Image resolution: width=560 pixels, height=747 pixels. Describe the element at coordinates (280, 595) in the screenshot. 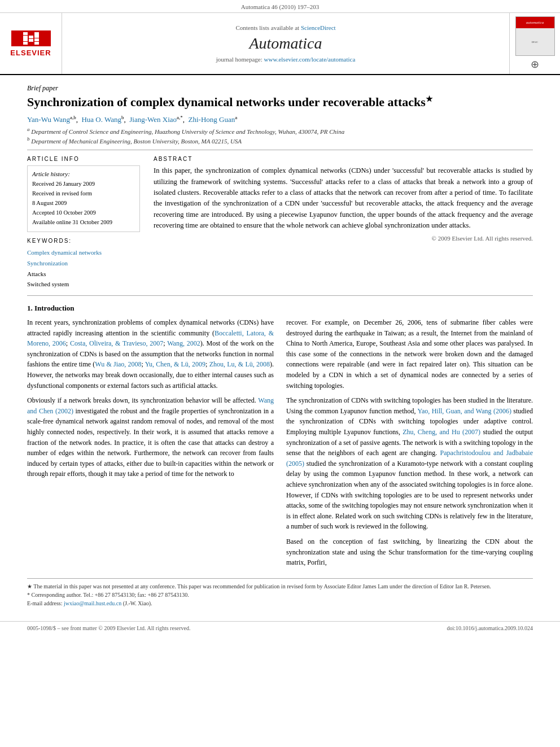

I see `footnote-2: * Corresponding author. Tel.: +86 27 875…` at that location.